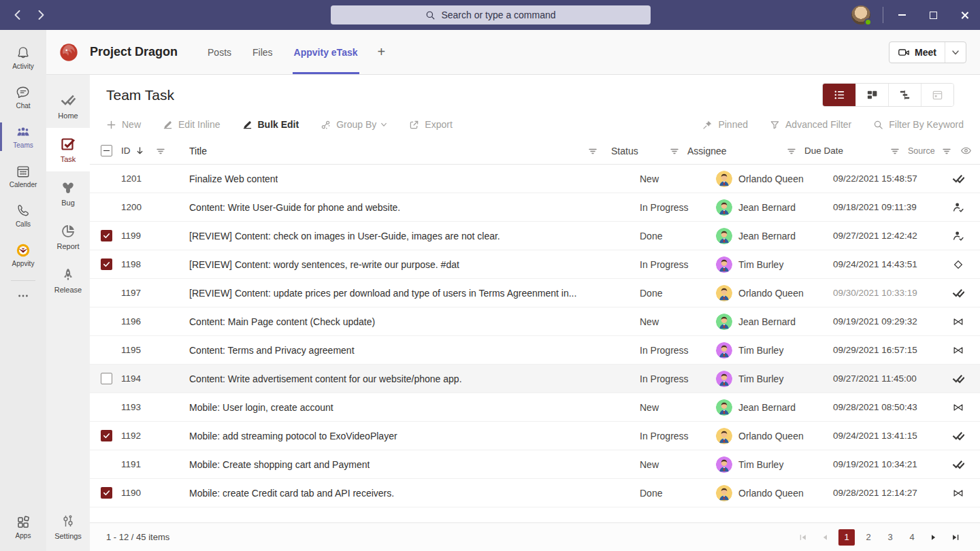  I want to click on rail-more-button, so click(23, 296).